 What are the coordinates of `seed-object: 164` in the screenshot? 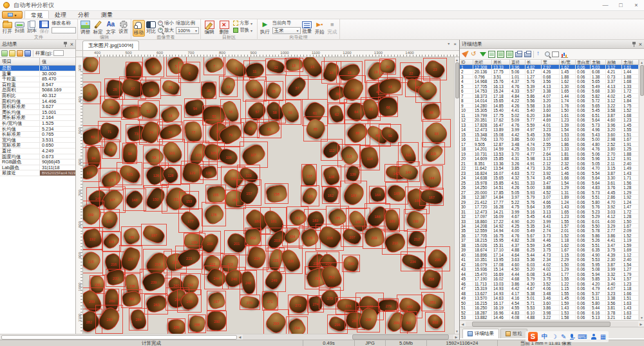 It's located at (377, 194).